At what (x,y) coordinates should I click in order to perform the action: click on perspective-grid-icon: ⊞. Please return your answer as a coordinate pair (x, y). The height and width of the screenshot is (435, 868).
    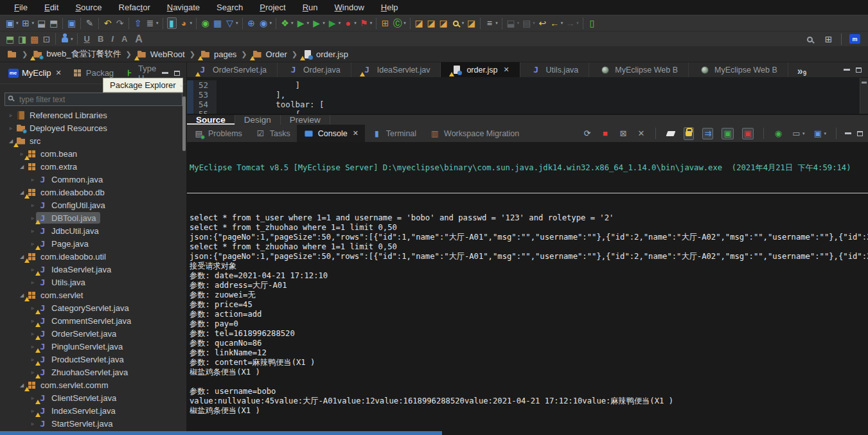
    Looking at the image, I should click on (829, 39).